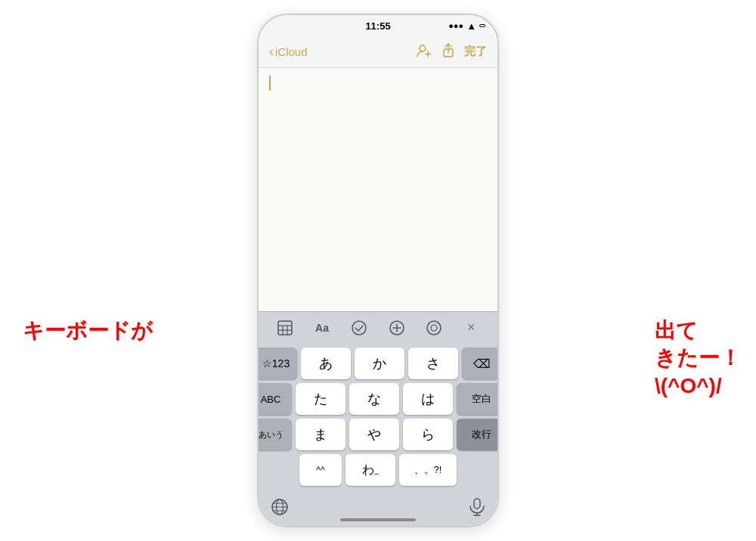 Image resolution: width=756 pixels, height=541 pixels. What do you see at coordinates (378, 399) in the screenshot?
I see `keyboard-row-2: ABC た な は 空白` at bounding box center [378, 399].